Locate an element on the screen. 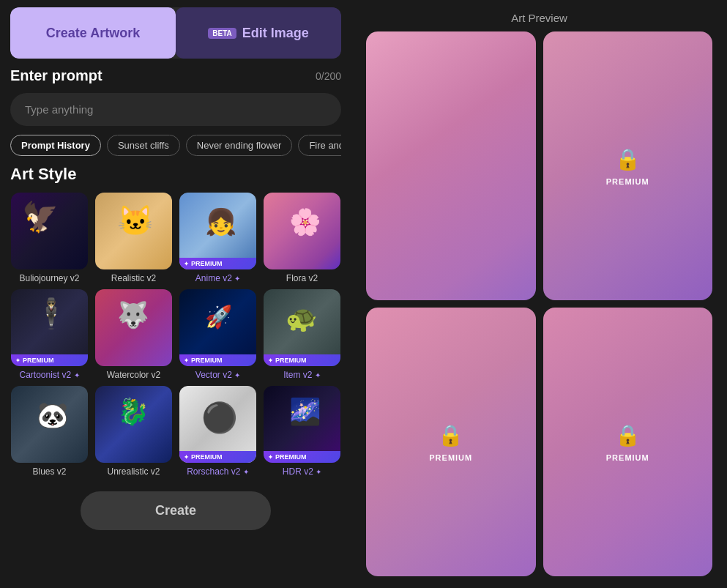 The image size is (727, 588). preview-lock-3: 🔒 PREMIUM is located at coordinates (451, 442).